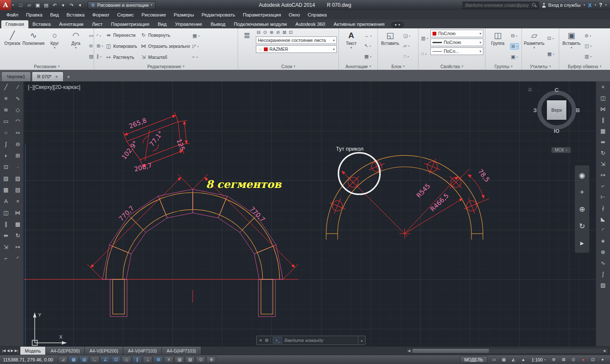 The width and height of the screenshot is (610, 364). What do you see at coordinates (603, 274) in the screenshot?
I see `spline-edit-icon: ∫` at bounding box center [603, 274].